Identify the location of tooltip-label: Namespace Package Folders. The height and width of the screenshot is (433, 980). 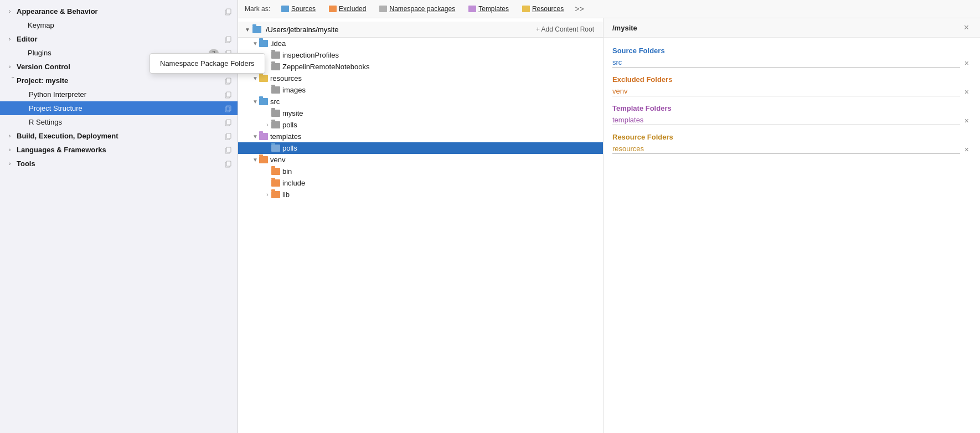
(246, 63).